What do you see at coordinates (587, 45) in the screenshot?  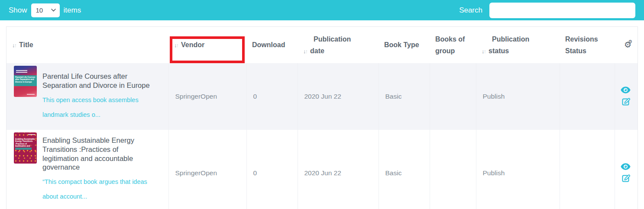 I see `column-header-revisions-status: Revisions Status` at bounding box center [587, 45].